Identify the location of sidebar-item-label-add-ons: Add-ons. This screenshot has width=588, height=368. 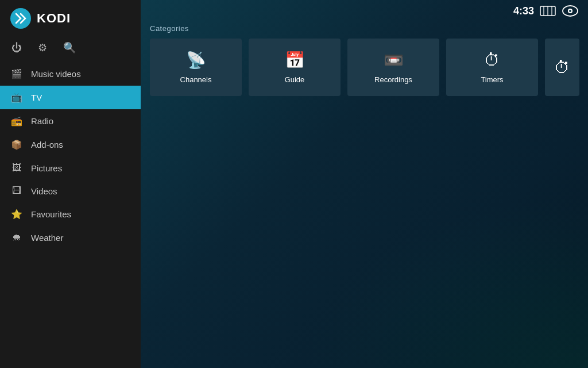
(47, 145).